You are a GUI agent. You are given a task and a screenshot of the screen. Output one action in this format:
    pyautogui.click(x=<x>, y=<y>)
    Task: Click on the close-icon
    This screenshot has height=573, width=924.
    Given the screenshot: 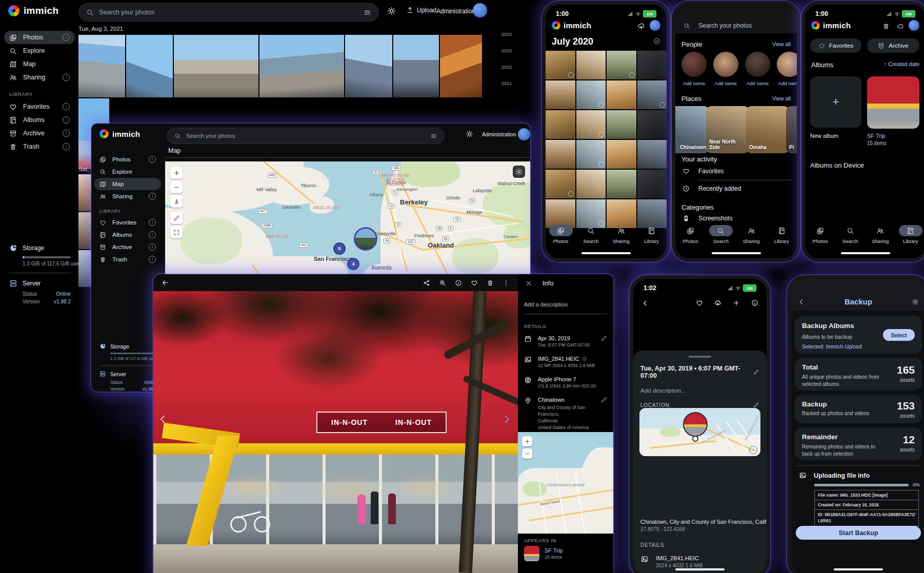 What is the action you would take?
    pyautogui.click(x=529, y=283)
    